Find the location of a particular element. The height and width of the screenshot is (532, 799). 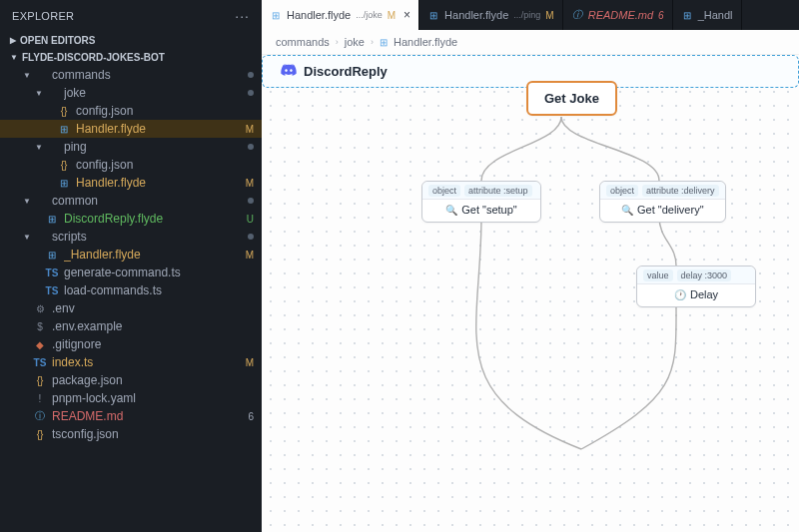

more-icon: ··· is located at coordinates (242, 16).